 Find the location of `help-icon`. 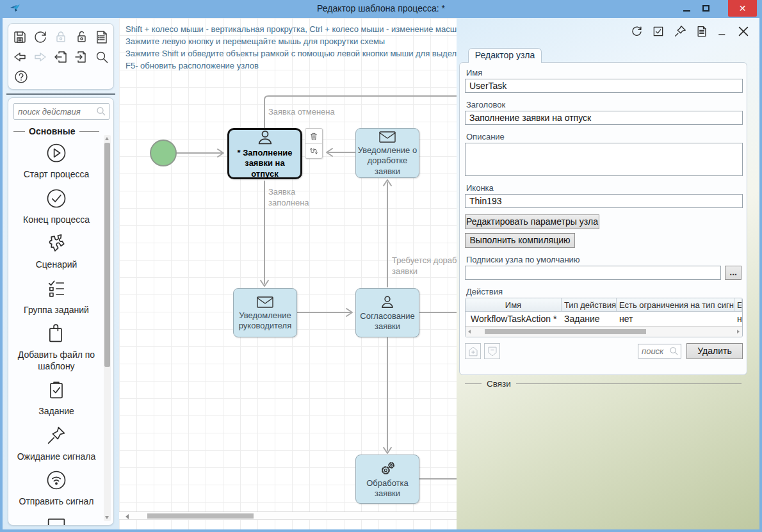

help-icon is located at coordinates (20, 77).